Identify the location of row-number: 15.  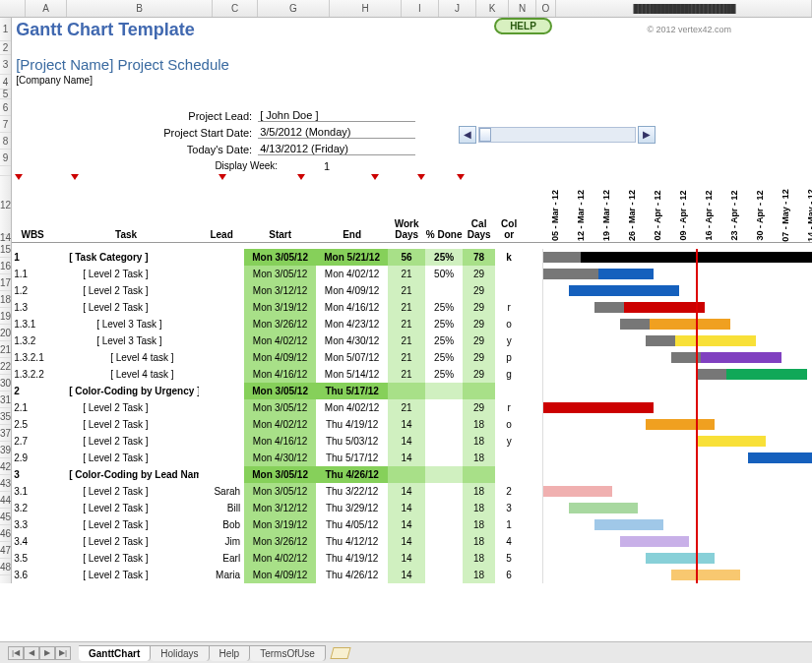
(6, 250).